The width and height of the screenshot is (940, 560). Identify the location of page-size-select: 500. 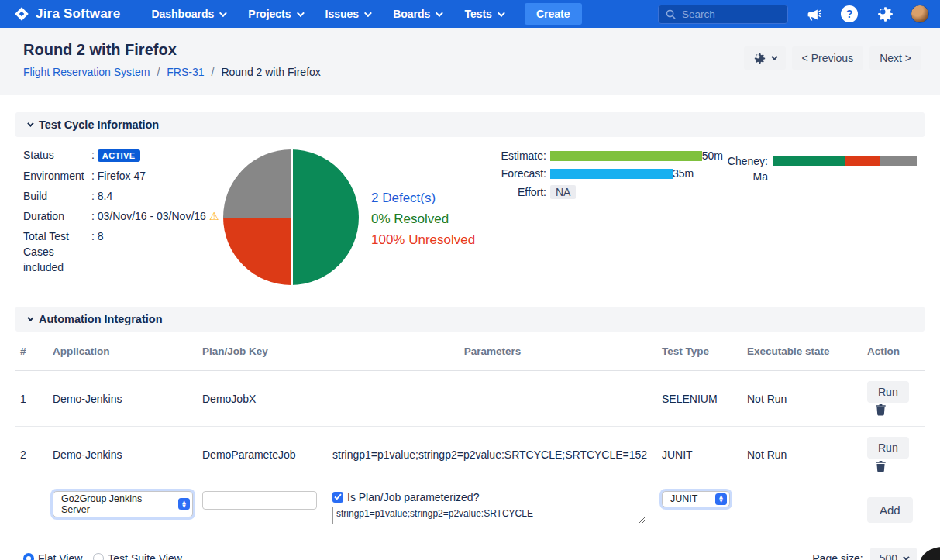
(894, 554).